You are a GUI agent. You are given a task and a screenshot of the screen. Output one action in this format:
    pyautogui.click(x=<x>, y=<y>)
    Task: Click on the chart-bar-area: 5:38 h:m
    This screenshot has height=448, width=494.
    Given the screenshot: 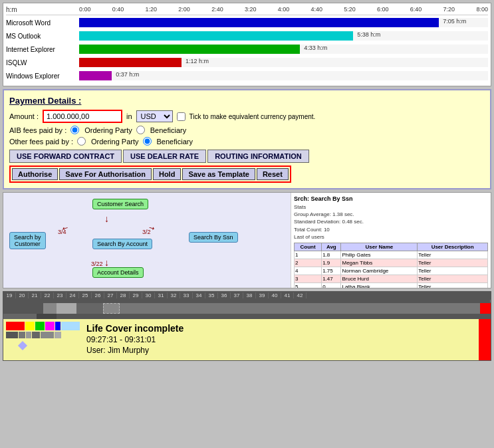 What is the action you would take?
    pyautogui.click(x=283, y=36)
    